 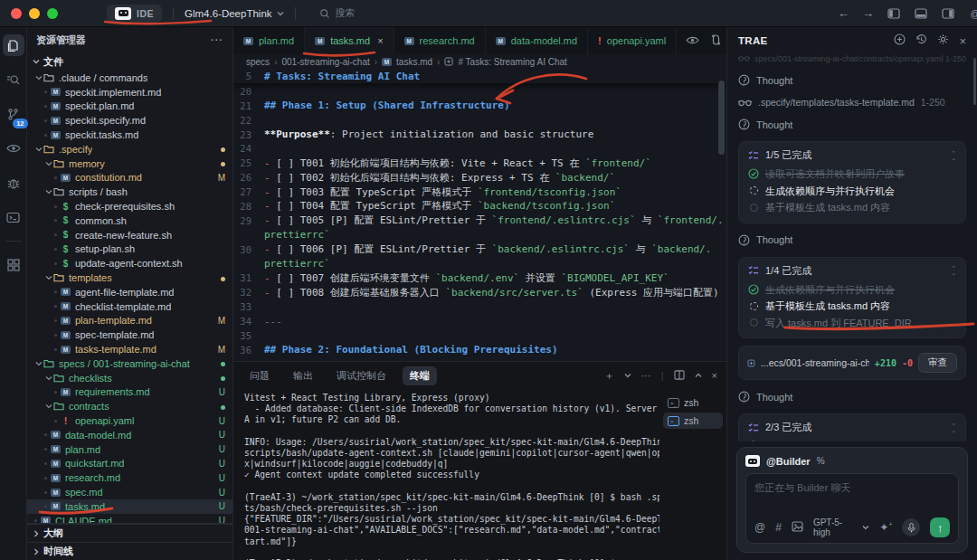 I want to click on panel-tab-问题: 问题, so click(x=260, y=376).